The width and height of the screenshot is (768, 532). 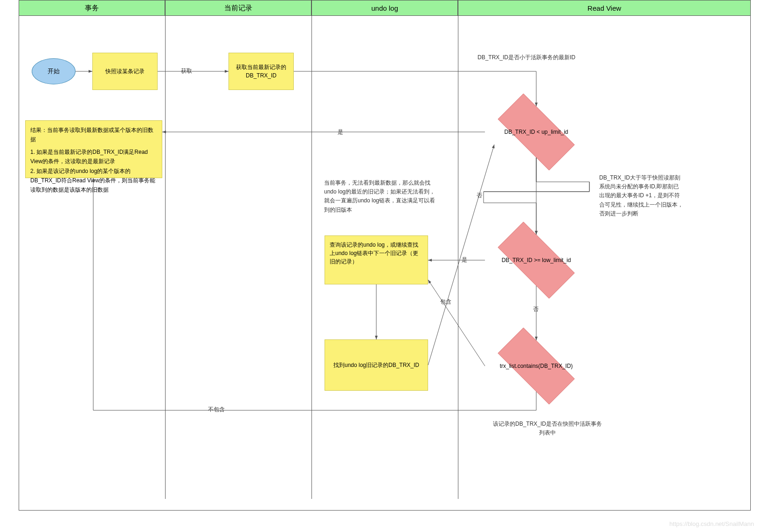 What do you see at coordinates (187, 71) in the screenshot?
I see `edge-label-get: 获取` at bounding box center [187, 71].